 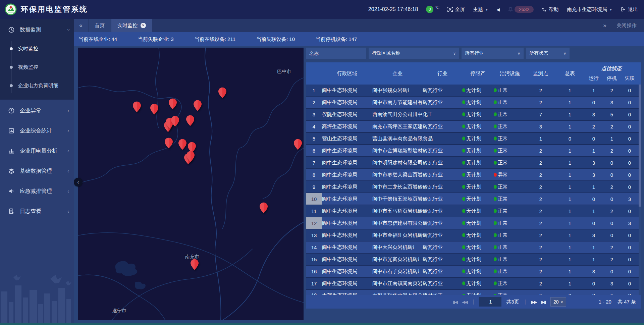 What do you see at coordinates (490, 302) in the screenshot?
I see `page-number-input` at bounding box center [490, 302].